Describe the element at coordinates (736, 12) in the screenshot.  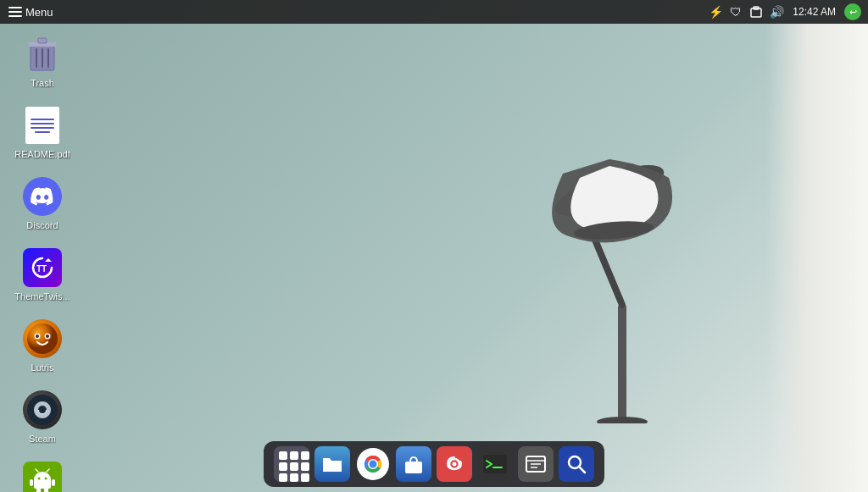
I see `shield-icon: 🛡` at that location.